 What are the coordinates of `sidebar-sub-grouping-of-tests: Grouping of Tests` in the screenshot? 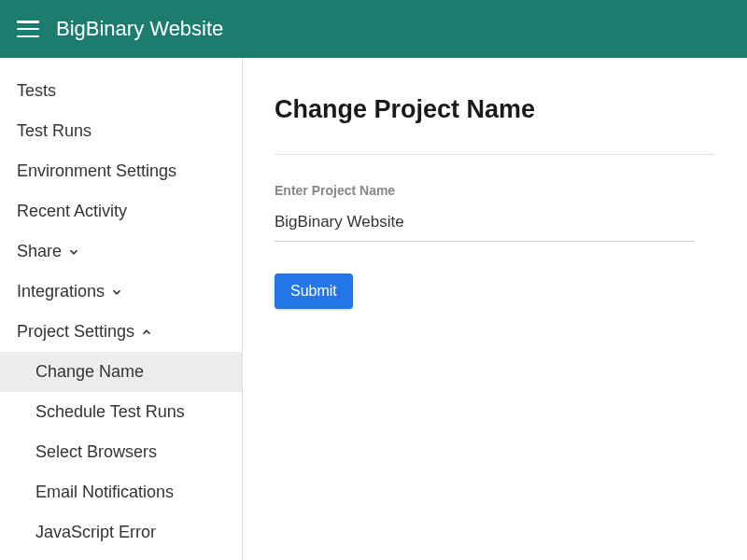 It's located at (121, 556).